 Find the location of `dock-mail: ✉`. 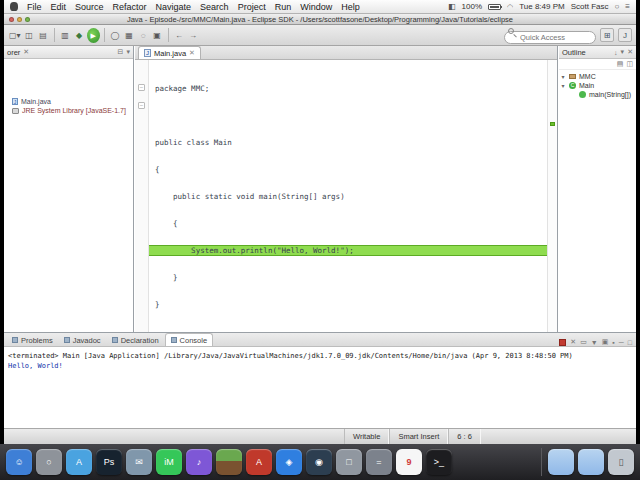

dock-mail: ✉ is located at coordinates (139, 462).